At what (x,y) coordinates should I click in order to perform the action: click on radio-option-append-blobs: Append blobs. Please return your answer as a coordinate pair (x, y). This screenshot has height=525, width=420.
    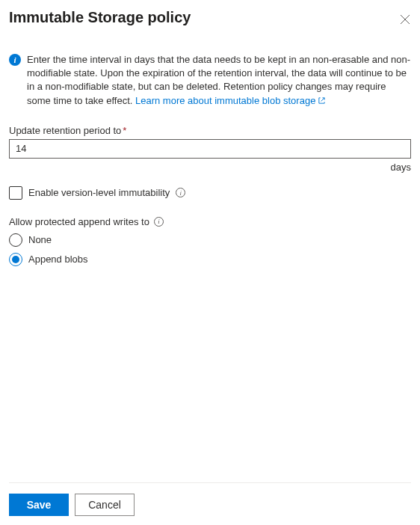
    Looking at the image, I should click on (210, 260).